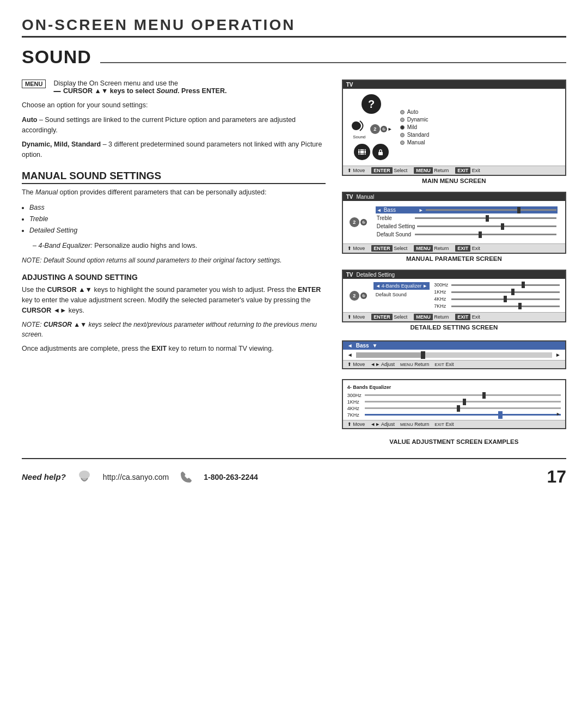  I want to click on footer-url: http://ca.sanyo.com, so click(136, 477).